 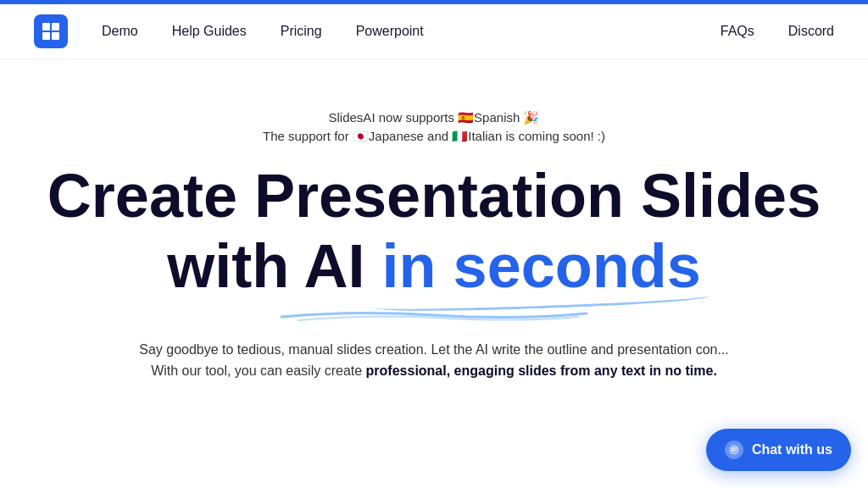 I want to click on hero-subtitle: Say goodbye to tedious, manual slides cr…, so click(x=434, y=361).